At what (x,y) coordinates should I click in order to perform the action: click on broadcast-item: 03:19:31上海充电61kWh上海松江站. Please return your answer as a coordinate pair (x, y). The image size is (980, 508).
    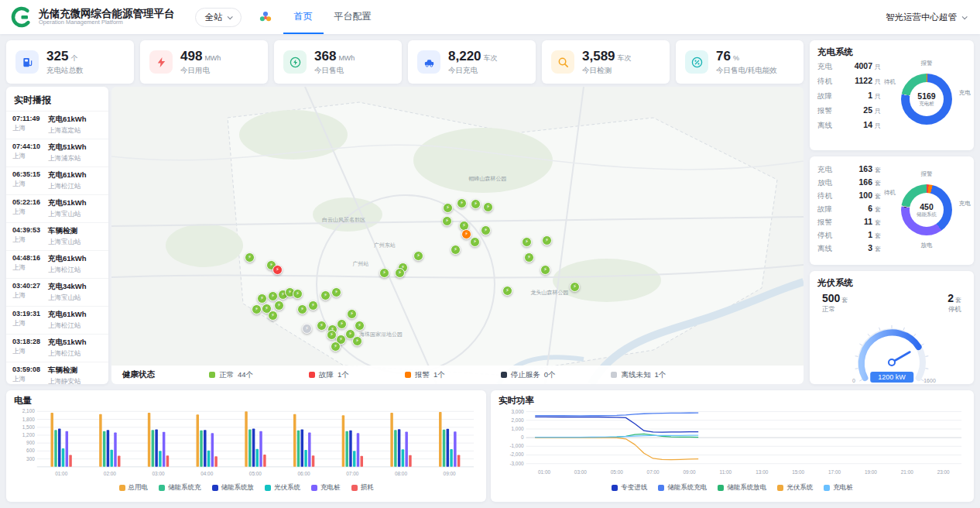
    Looking at the image, I should click on (57, 320).